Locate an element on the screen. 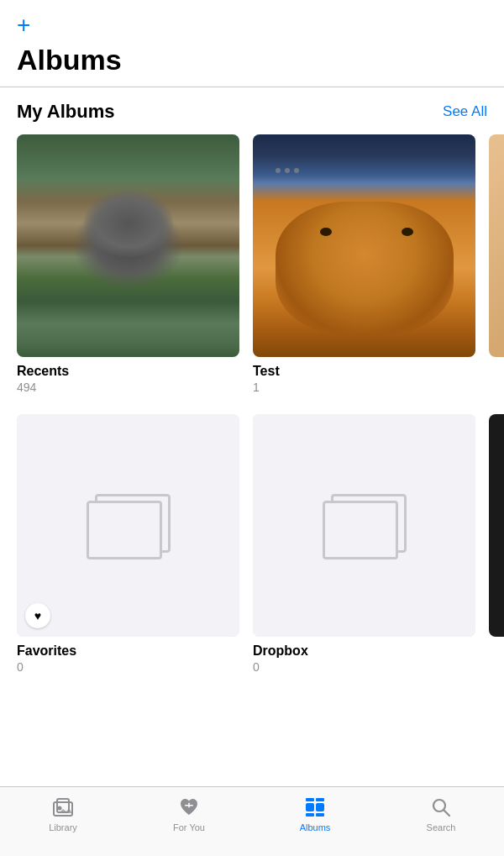 Image resolution: width=504 pixels, height=856 pixels. album-thumbnail-recents is located at coordinates (128, 245).